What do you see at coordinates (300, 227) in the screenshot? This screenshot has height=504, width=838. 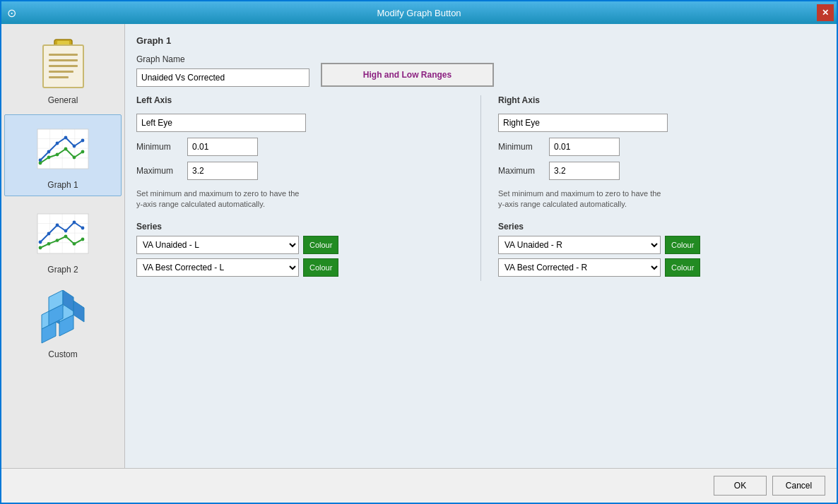 I see `left-series-label: Series` at bounding box center [300, 227].